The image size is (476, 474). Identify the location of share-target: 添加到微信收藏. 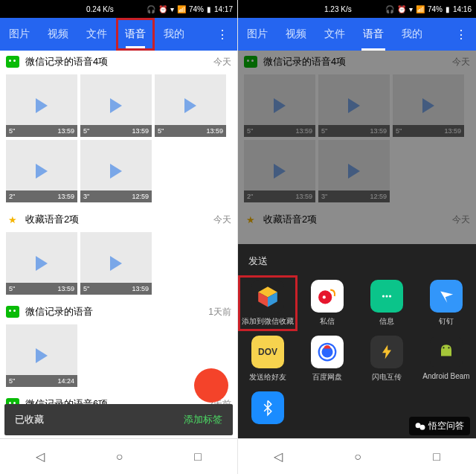
(268, 304).